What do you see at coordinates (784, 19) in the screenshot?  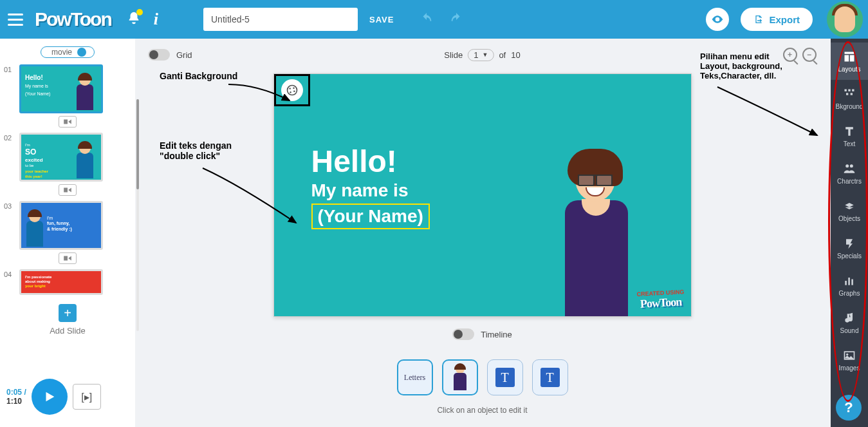 I see `export-label: Export` at bounding box center [784, 19].